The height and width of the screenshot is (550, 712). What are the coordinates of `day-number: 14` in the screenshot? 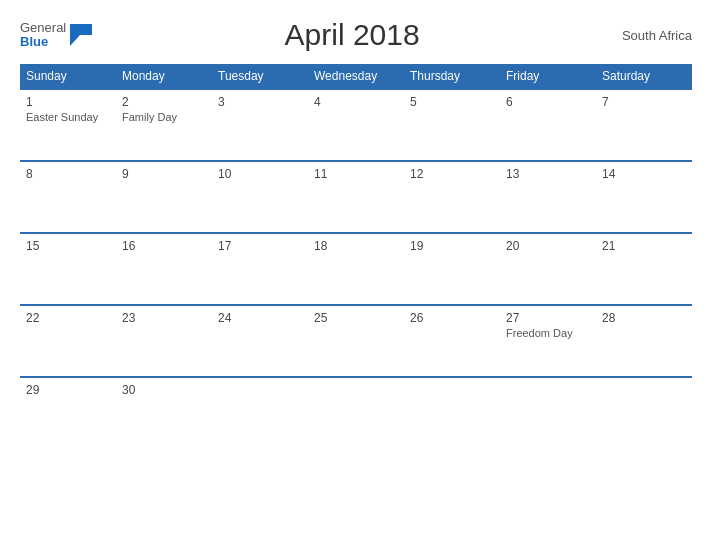 It's located at (644, 174).